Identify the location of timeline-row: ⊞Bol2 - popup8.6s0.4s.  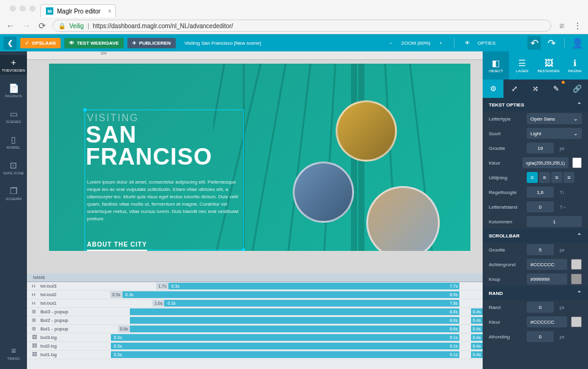
(255, 321).